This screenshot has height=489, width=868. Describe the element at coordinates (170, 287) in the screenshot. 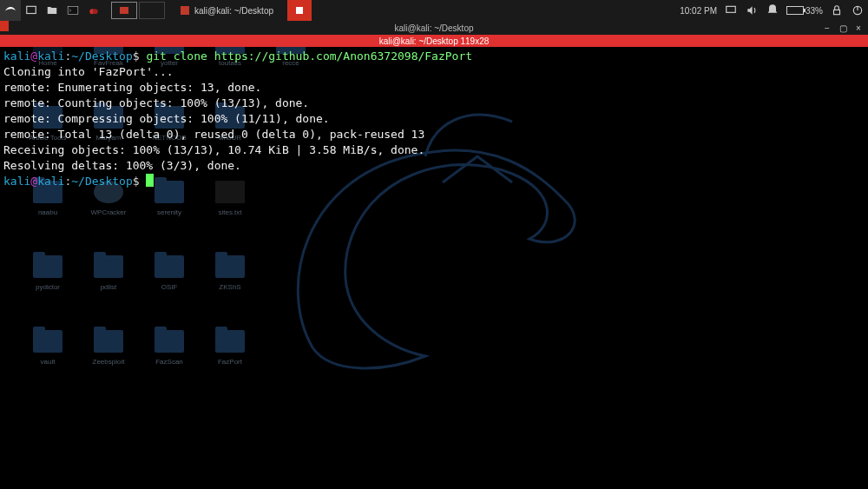

I see `icon-label: OSIF` at that location.